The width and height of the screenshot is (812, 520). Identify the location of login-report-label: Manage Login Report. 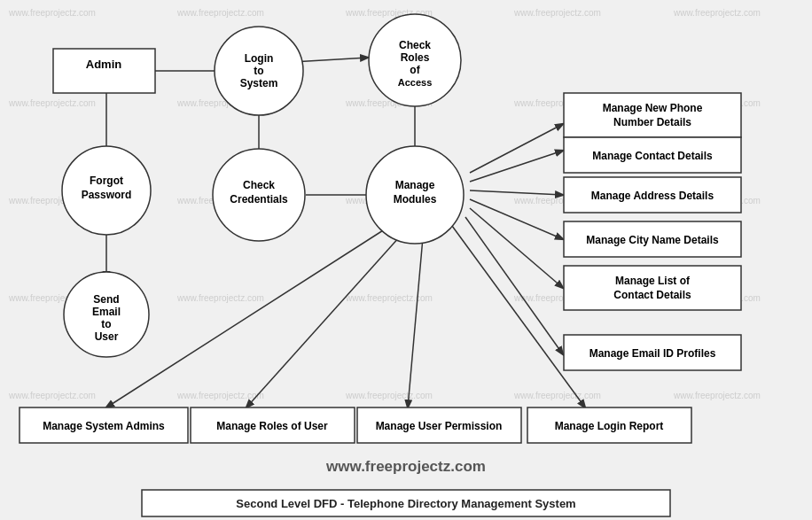
(610, 426).